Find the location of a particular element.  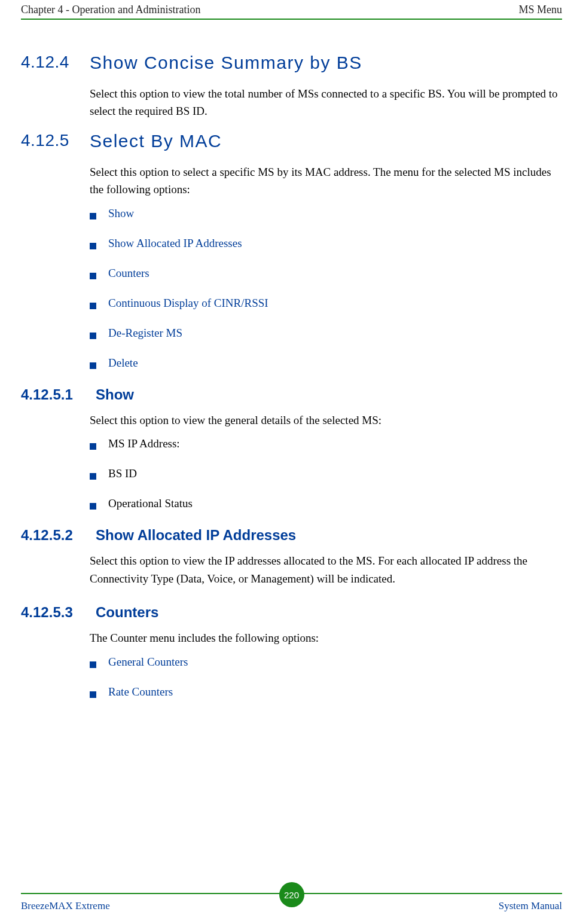

link-continuous-display: Continuous Display of CINR/RSSI is located at coordinates (188, 303).